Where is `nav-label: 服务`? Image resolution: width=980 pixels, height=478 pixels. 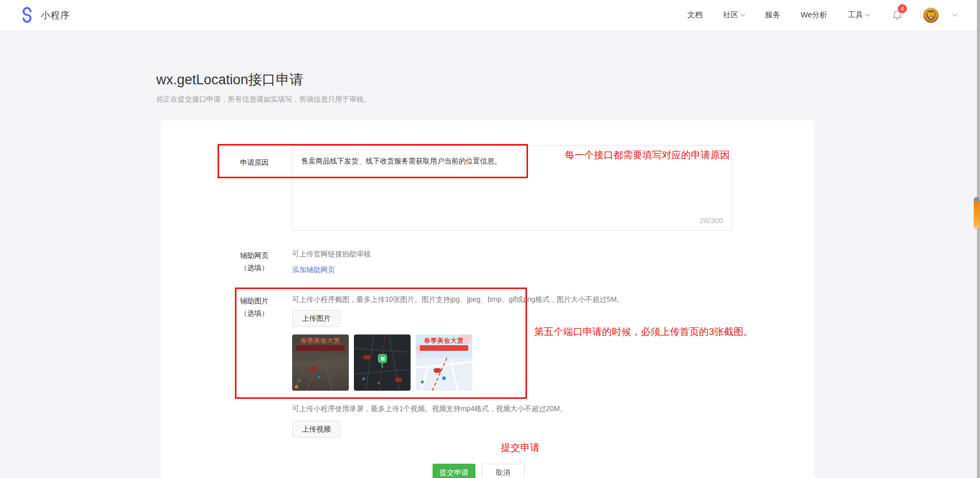 nav-label: 服务 is located at coordinates (773, 15).